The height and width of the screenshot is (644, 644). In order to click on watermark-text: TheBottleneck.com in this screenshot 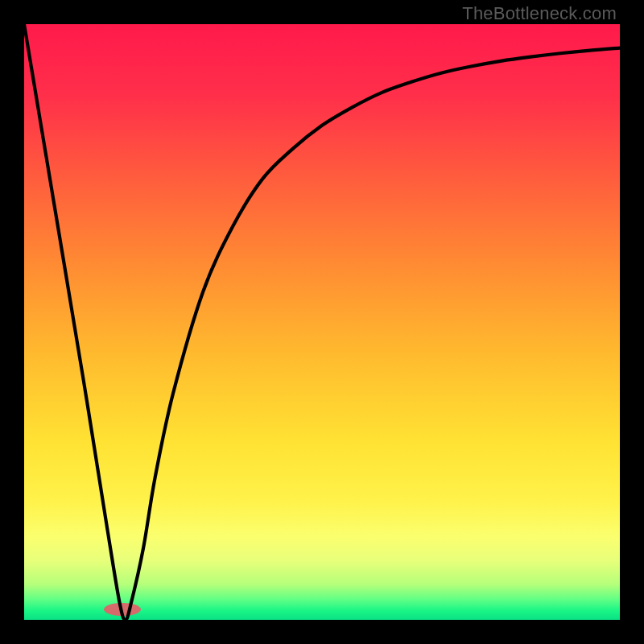, I will do `click(539, 14)`.